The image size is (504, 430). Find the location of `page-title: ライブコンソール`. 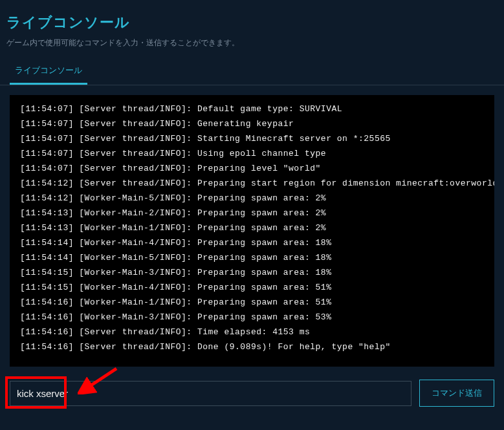

page-title: ライブコンソール is located at coordinates (252, 19).